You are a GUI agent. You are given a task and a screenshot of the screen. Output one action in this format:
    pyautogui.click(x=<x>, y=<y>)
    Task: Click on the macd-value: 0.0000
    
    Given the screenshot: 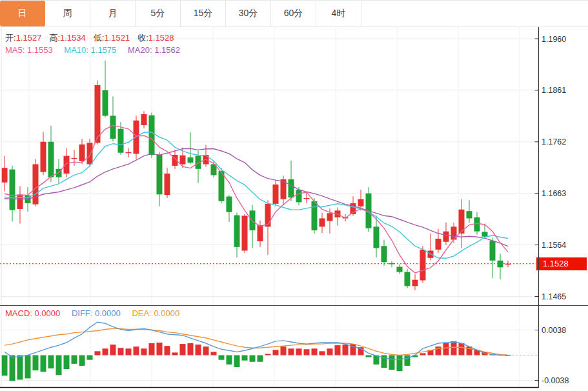 What is the action you would take?
    pyautogui.click(x=48, y=314)
    